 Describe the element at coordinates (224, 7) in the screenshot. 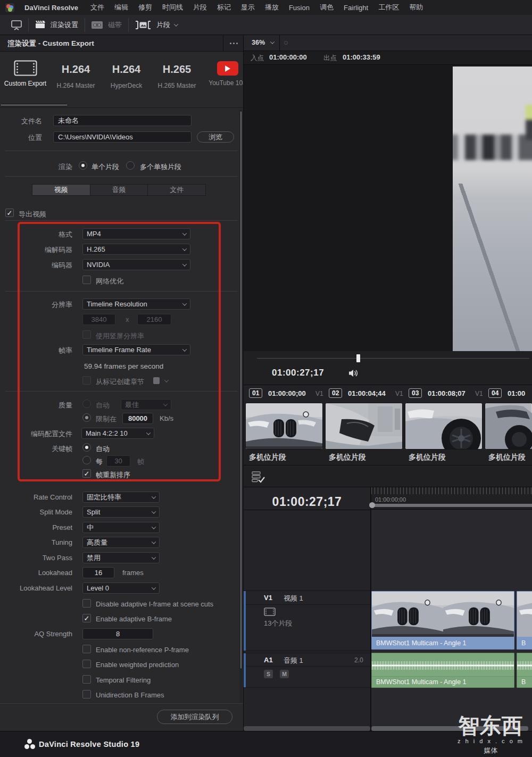

I see `menu-mark: 标记` at that location.